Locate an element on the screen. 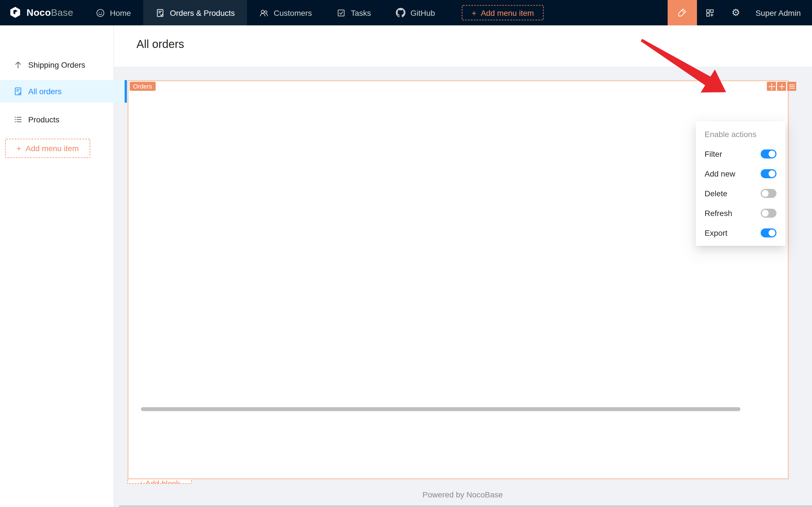 This screenshot has height=507, width=812. sidebar-item-label: All orders is located at coordinates (45, 91).